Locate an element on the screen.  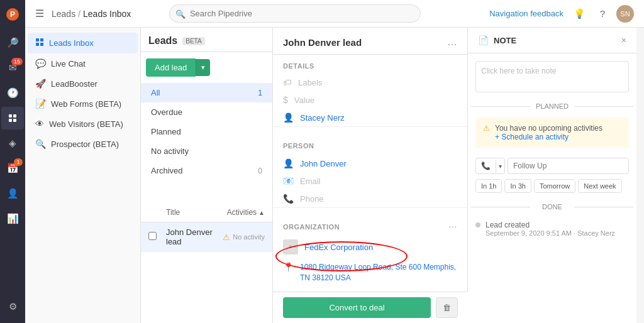
app-logo: P is located at coordinates (13, 14).